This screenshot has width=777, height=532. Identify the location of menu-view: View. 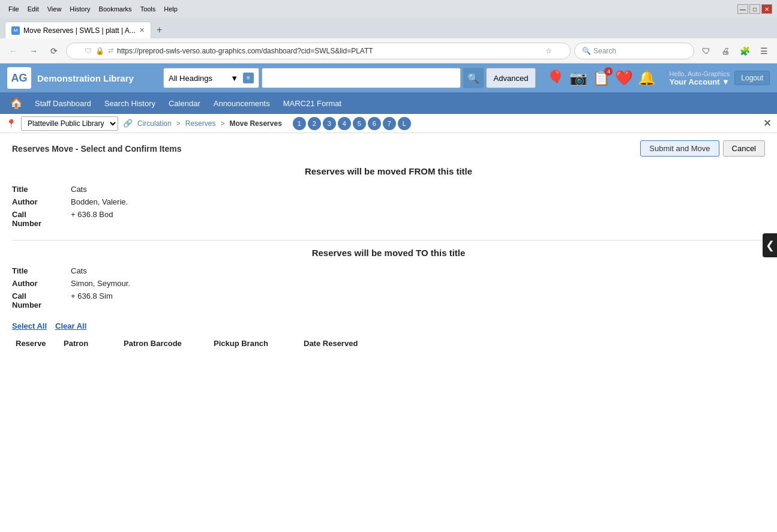
(55, 9).